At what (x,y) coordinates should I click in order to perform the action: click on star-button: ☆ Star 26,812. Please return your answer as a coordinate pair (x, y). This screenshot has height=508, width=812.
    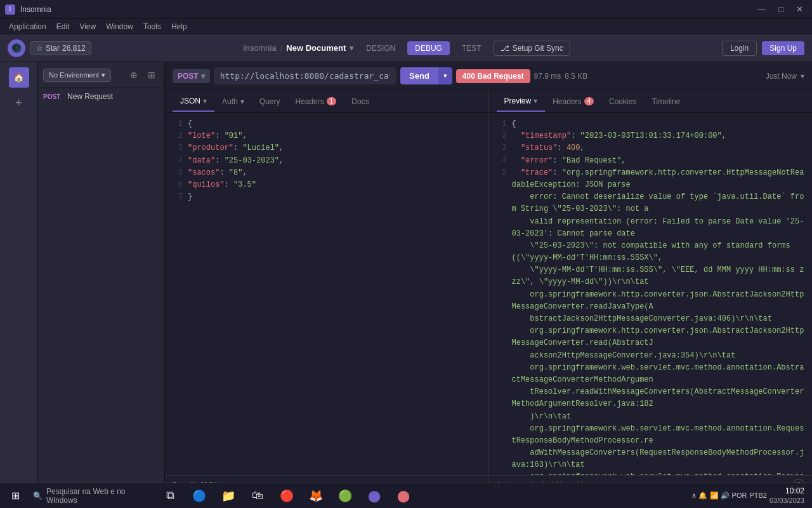
    Looking at the image, I should click on (61, 48).